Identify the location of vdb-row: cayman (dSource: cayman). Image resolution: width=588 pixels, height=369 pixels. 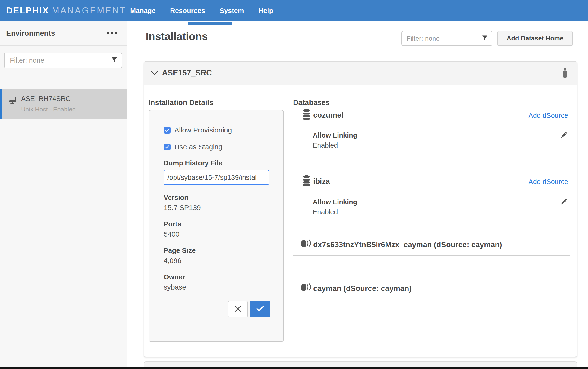
(432, 289).